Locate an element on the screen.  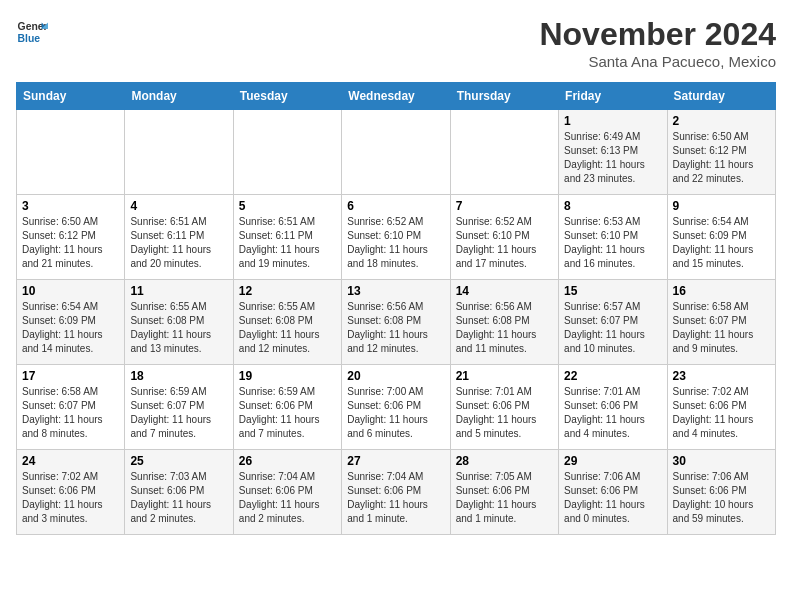
day-number: 3 is located at coordinates (70, 206).